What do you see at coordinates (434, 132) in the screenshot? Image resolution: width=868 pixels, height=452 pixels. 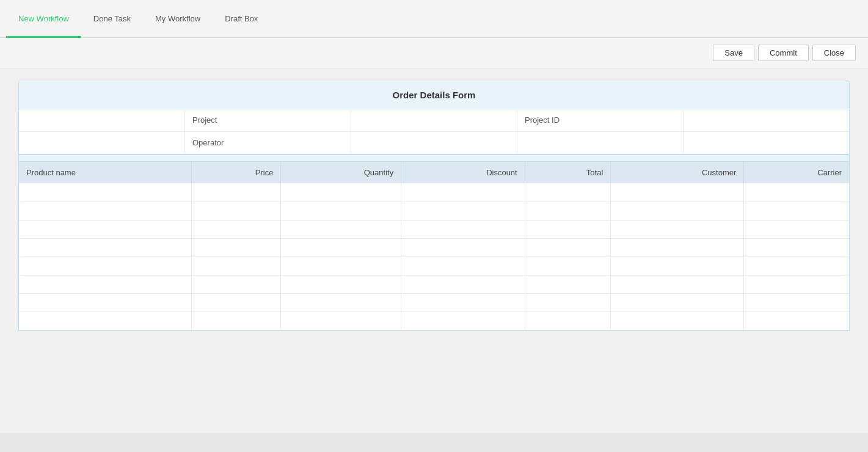 I see `fields-section: Project Project ID Operator` at bounding box center [434, 132].